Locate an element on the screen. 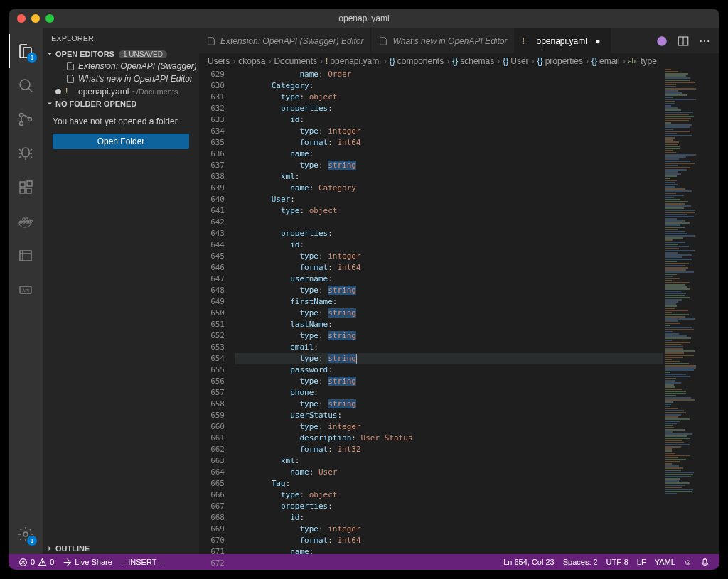  editor-tab: Extension: OpenAPI (Swagger) Editor is located at coordinates (285, 41).